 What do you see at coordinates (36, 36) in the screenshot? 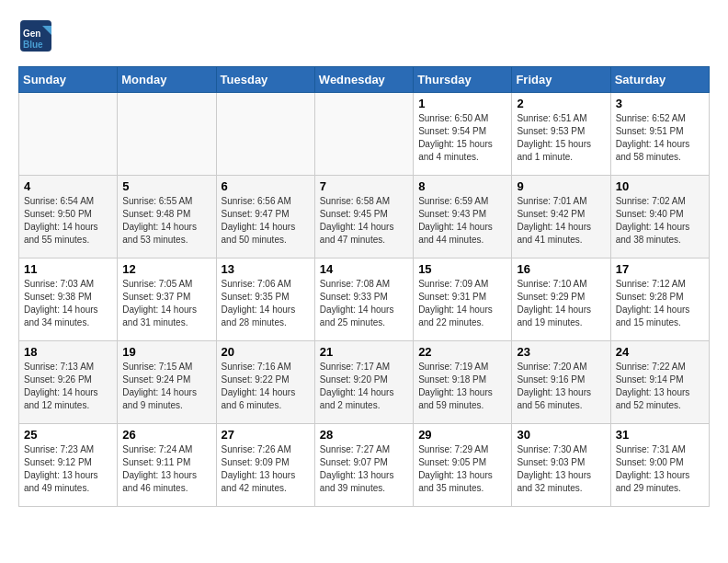
I see `logo-icon: Gen Blue` at bounding box center [36, 36].